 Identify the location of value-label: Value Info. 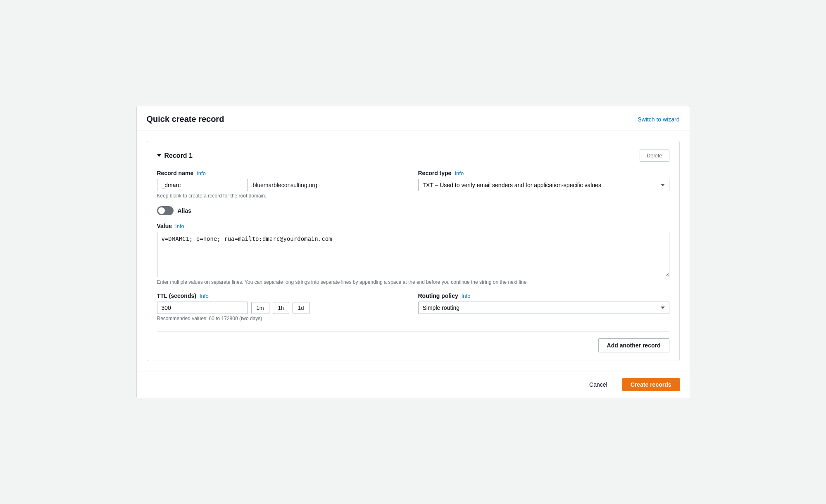
(413, 226).